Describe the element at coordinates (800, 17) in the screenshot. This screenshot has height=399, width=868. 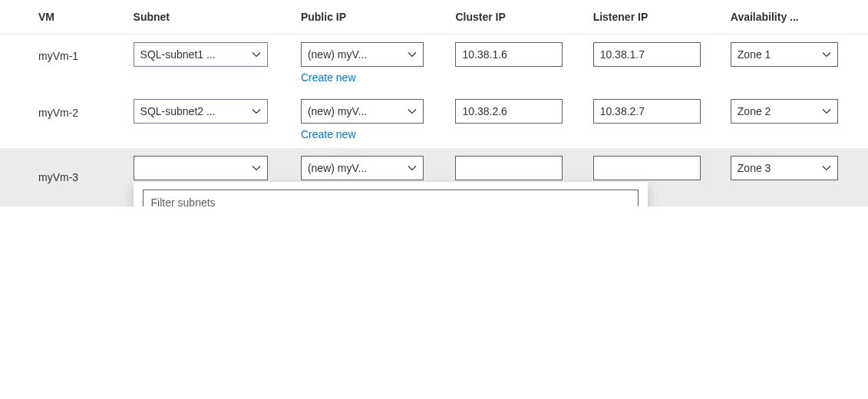
I see `column-header-availability: Availability ...` at that location.